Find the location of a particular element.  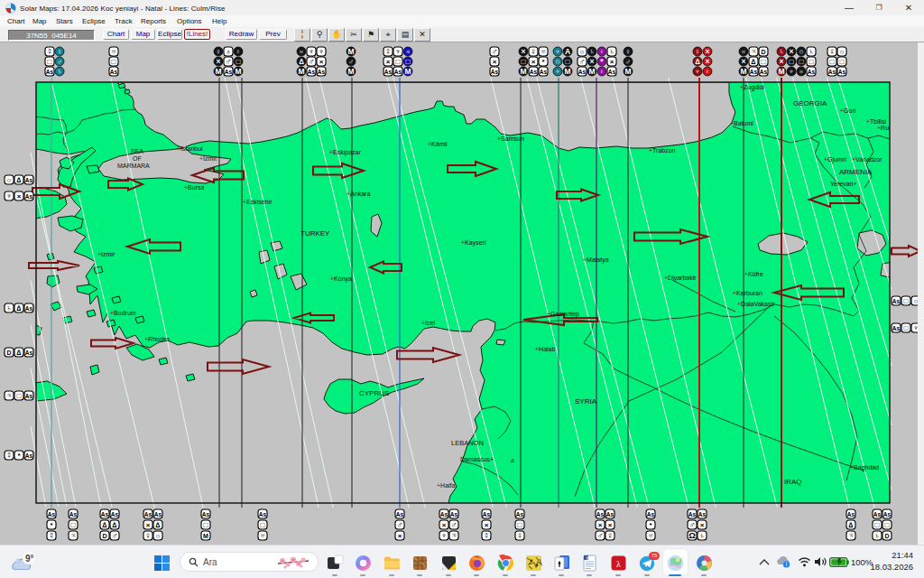

svg-text: SEA is located at coordinates (137, 152).